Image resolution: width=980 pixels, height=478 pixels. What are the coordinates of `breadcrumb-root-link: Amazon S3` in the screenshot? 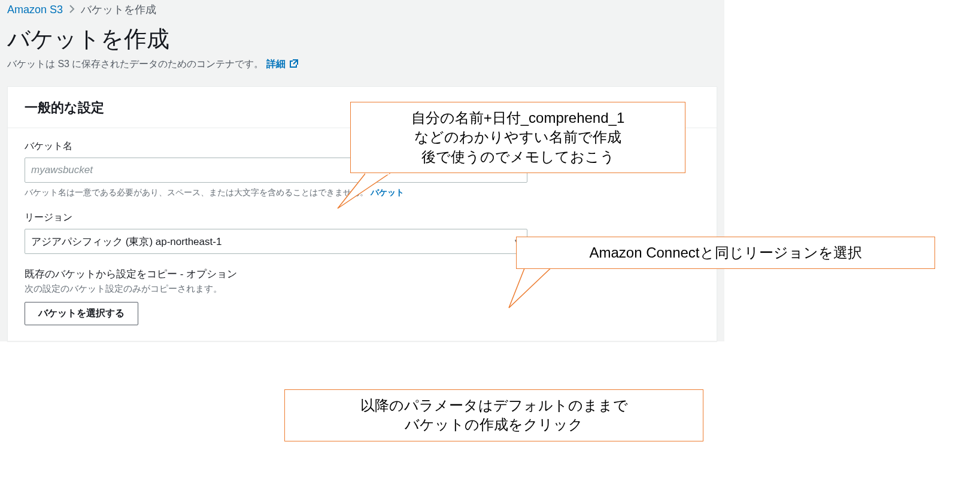 It's located at (35, 10).